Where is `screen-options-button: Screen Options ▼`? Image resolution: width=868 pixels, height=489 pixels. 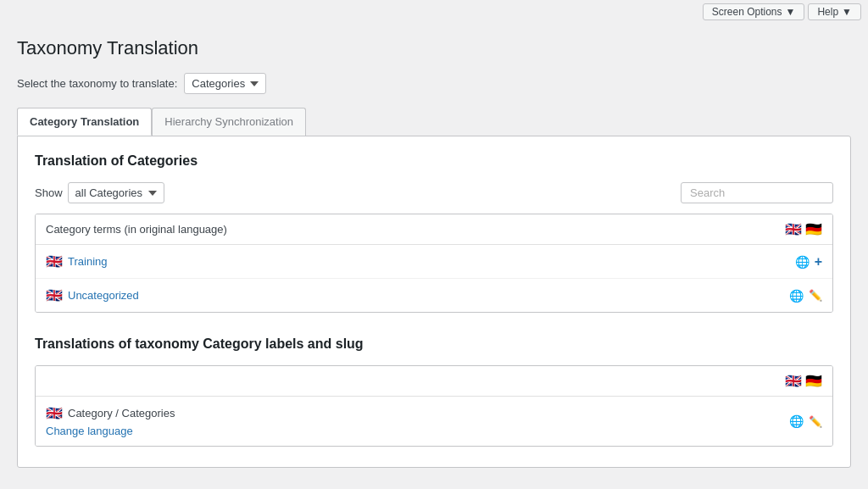
screen-options-button: Screen Options ▼ is located at coordinates (754, 12).